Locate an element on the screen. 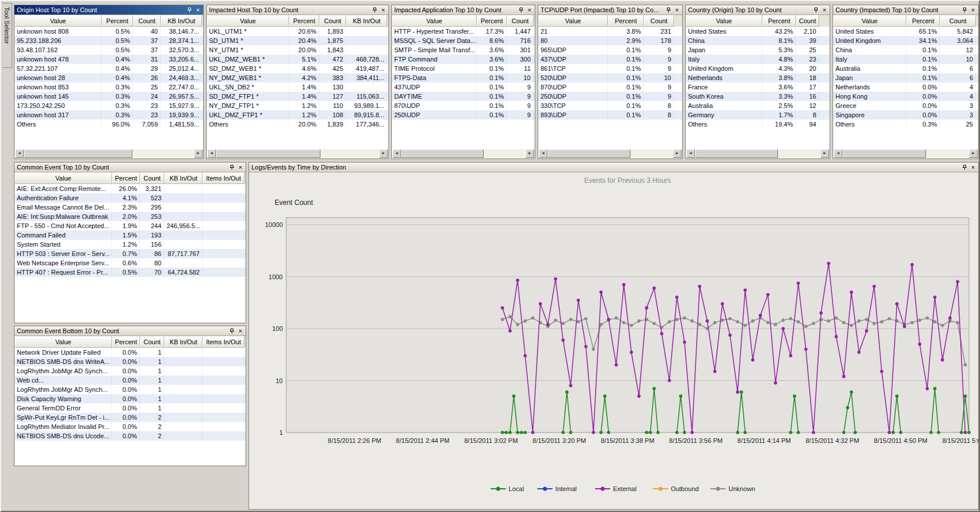  table-row: NY_UTM1 *20.0%1,843 is located at coordinates (297, 50).